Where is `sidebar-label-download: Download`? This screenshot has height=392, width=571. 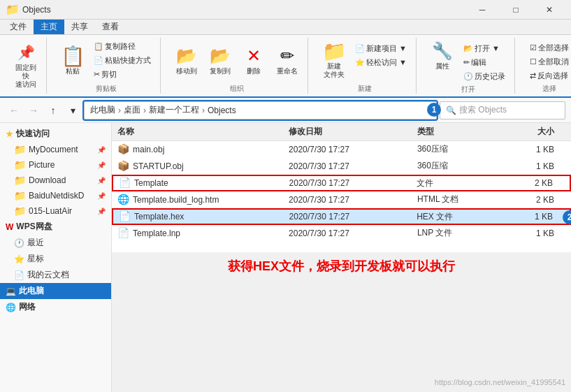
sidebar-label-download: Download is located at coordinates (48, 180).